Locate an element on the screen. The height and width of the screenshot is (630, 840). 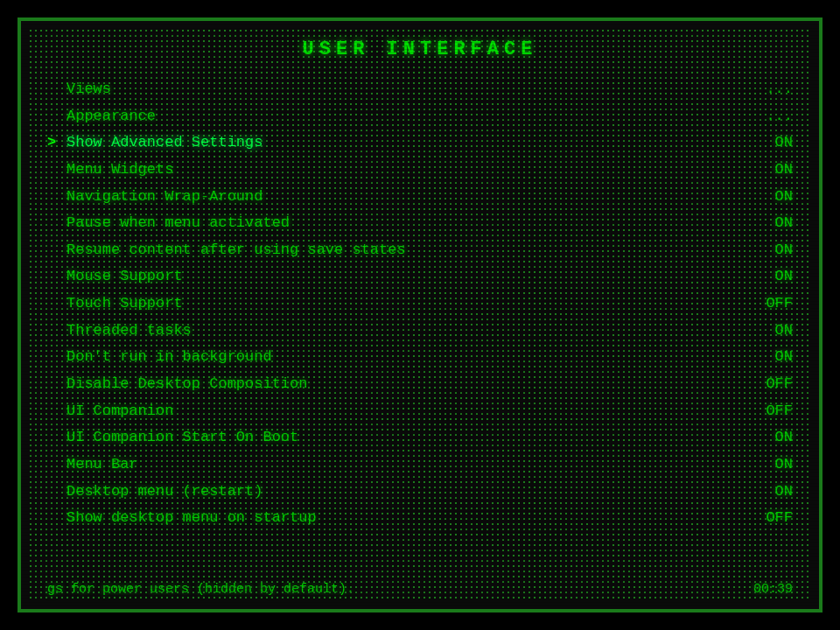
menu-item-label: Don't run in background is located at coordinates (170, 357).